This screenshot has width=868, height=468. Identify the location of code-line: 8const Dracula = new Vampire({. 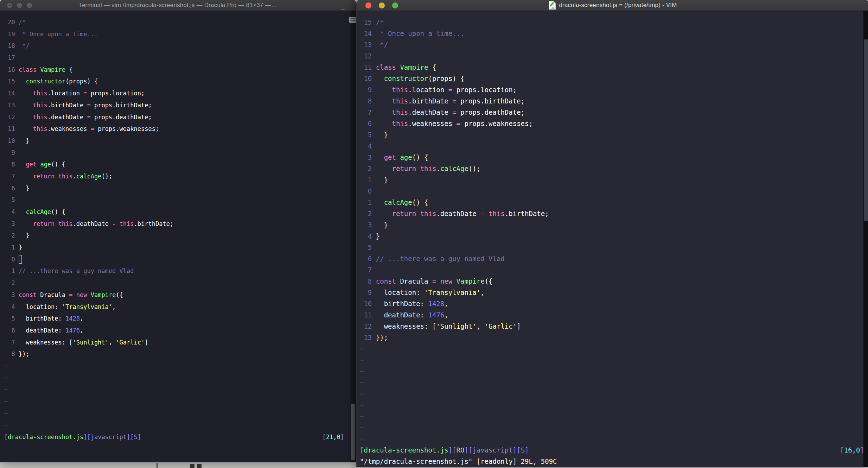
(613, 281).